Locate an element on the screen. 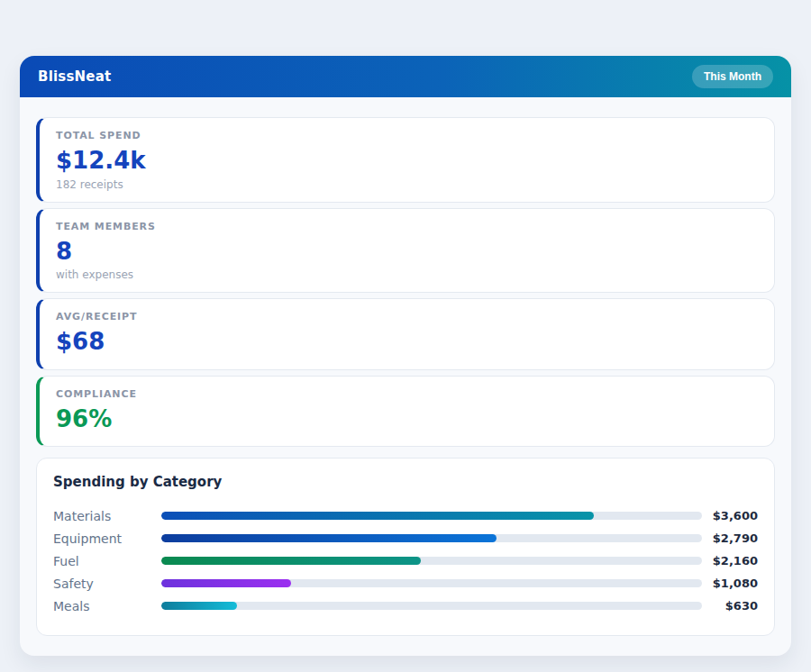  spending-by-category-title: Spending by Category is located at coordinates (406, 482).